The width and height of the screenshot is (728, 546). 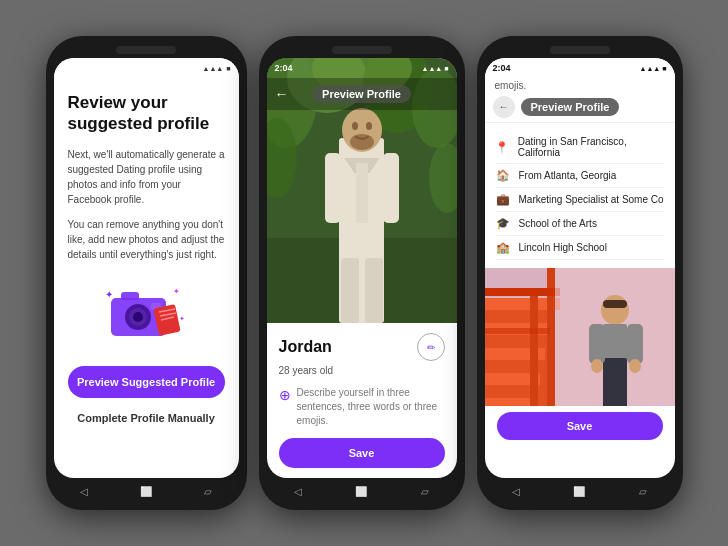 I want to click on phone-3-signal: ▲▲▲, so click(x=650, y=68).